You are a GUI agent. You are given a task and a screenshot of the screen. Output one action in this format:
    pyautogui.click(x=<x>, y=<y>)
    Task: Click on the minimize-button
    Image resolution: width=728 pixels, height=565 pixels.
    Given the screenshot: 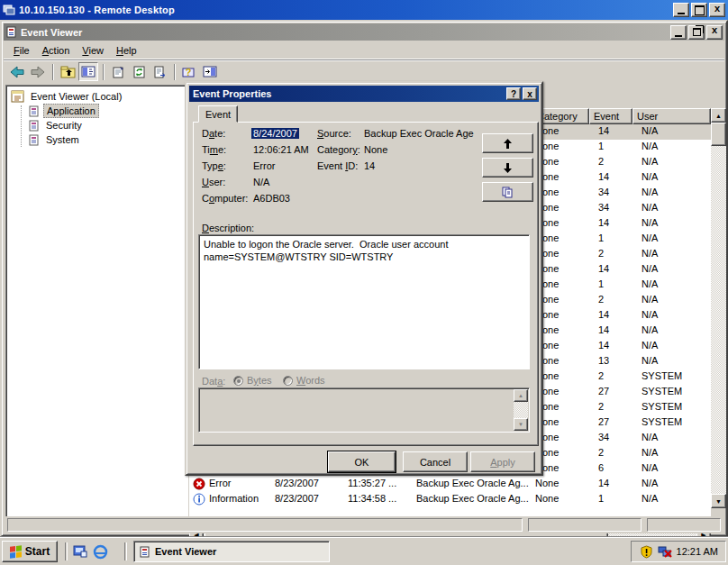 What is the action you would take?
    pyautogui.click(x=681, y=10)
    